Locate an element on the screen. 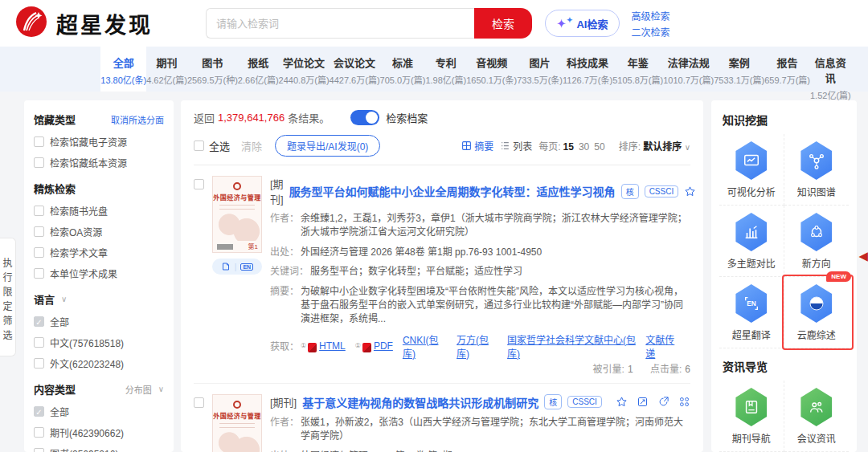 Image resolution: width=868 pixels, height=452 pixels. filter-apply-side-tab: 执行限定筛选 is located at coordinates (8, 297).